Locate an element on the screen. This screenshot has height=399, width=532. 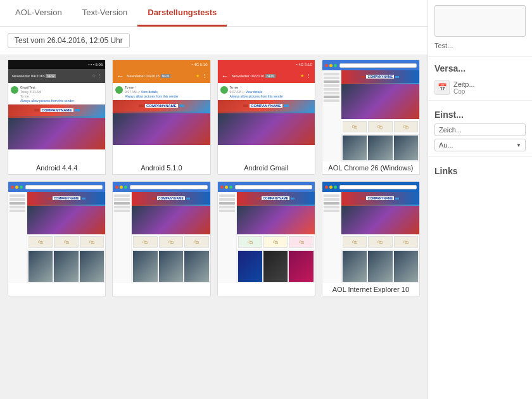
label-androidgmail: Android Gmail is located at coordinates (266, 168).